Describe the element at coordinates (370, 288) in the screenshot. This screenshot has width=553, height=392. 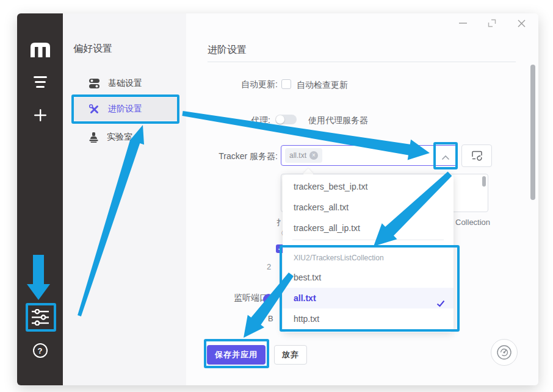
I see `highlight-box-dropdown-group` at that location.